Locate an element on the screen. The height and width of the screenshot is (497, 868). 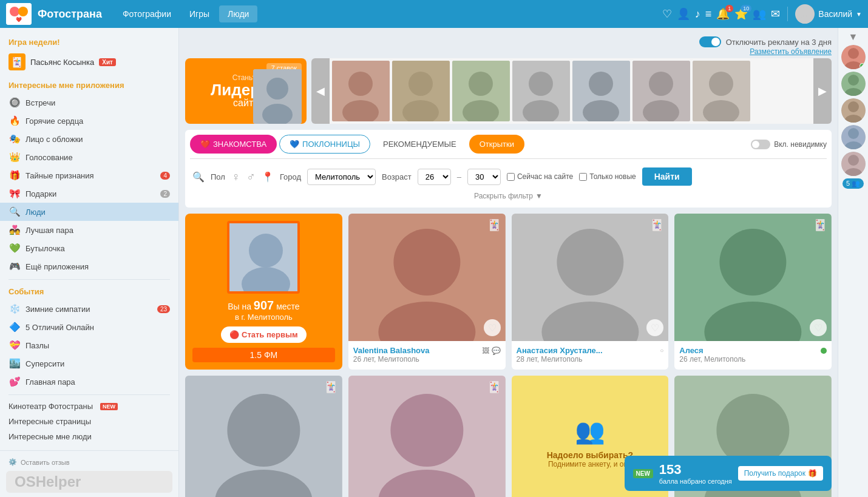
star-icon: ⭐ 10 is located at coordinates (741, 14).